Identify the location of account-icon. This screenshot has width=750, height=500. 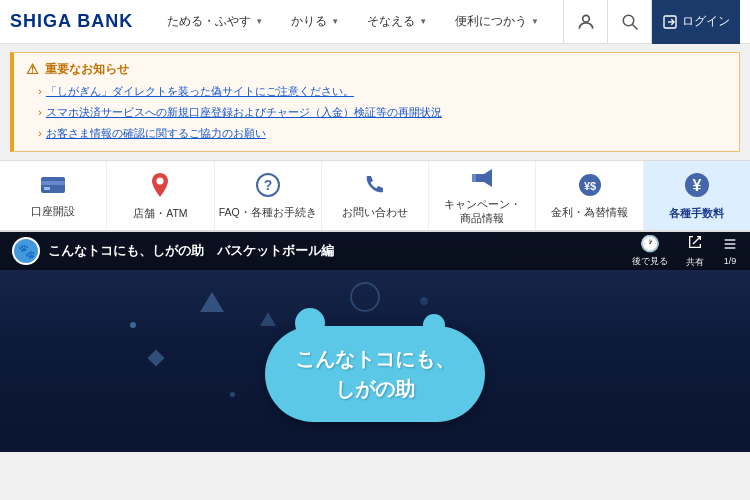
(53, 187).